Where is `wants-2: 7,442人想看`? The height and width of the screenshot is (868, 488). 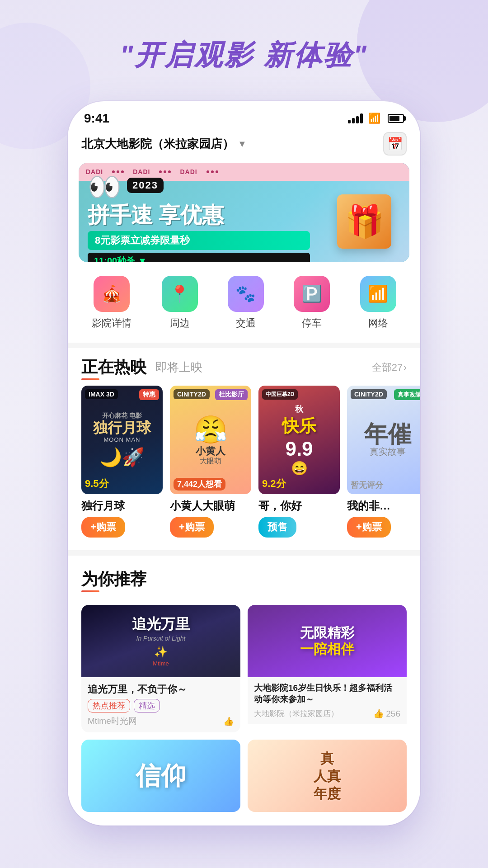
wants-2: 7,442人想看 is located at coordinates (200, 484).